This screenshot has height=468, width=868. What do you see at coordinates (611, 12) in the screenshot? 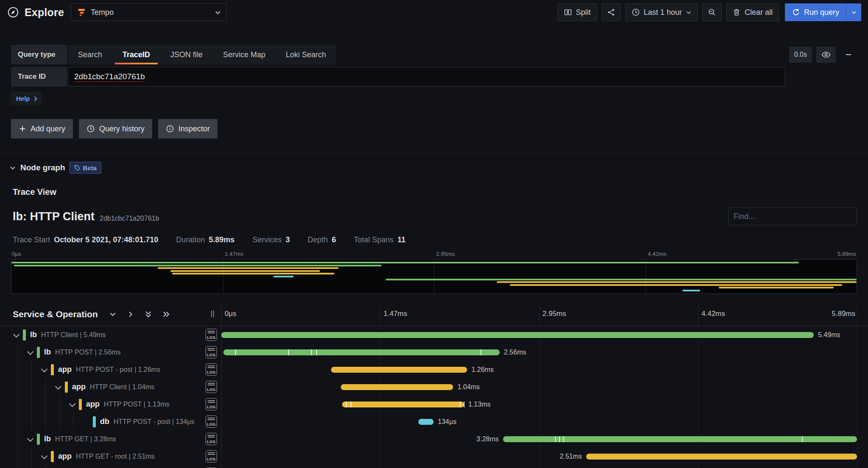
I see `share-button` at bounding box center [611, 12].